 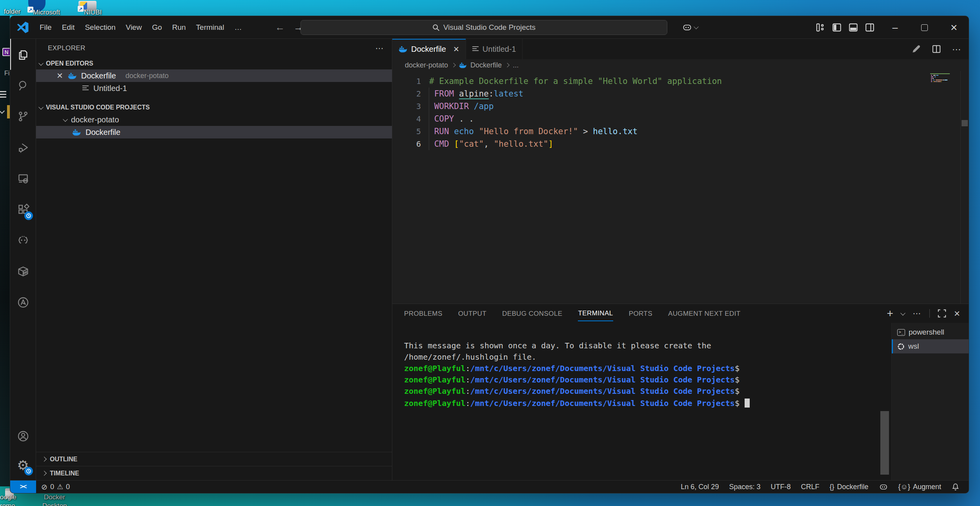 I want to click on panel-tab-problems: PROBLEMS, so click(x=423, y=313).